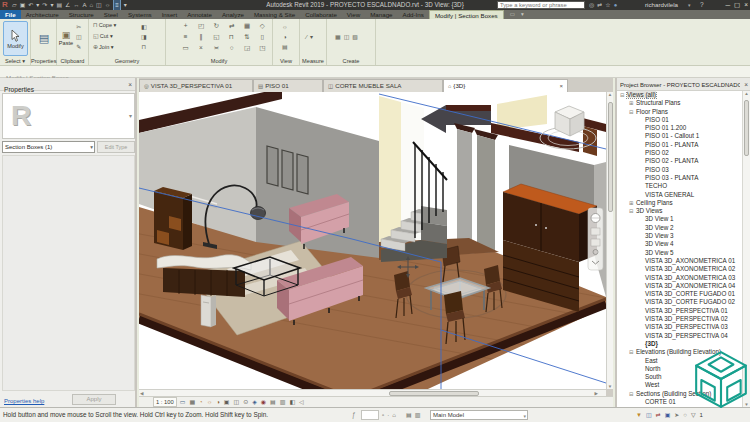 The height and width of the screenshot is (422, 750). Describe the element at coordinates (186, 38) in the screenshot. I see `align-icon: ≡` at that location.